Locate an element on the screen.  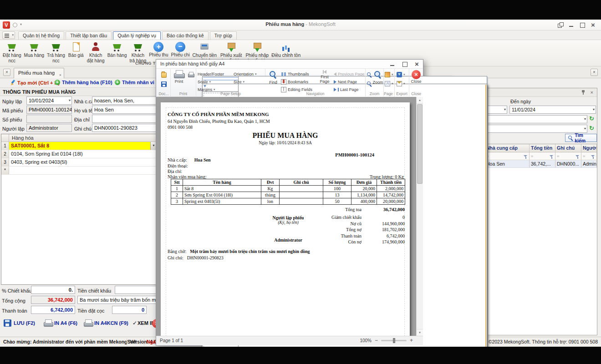
ribbon-button: Khách trả hàng is located at coordinates (138, 52).